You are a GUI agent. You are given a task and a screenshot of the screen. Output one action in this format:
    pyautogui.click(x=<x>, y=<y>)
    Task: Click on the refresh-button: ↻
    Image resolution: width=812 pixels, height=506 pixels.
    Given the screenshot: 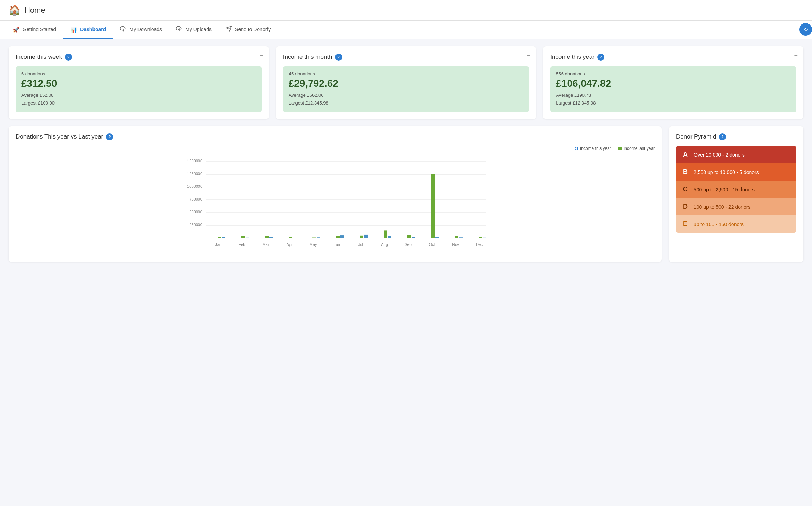 What is the action you would take?
    pyautogui.click(x=806, y=29)
    